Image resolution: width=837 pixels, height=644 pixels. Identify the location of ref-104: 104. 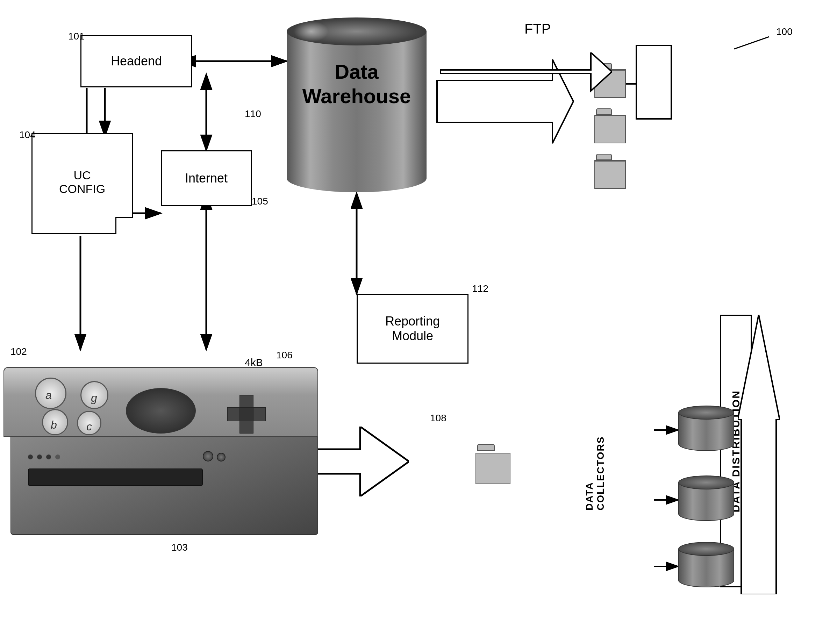
(28, 135).